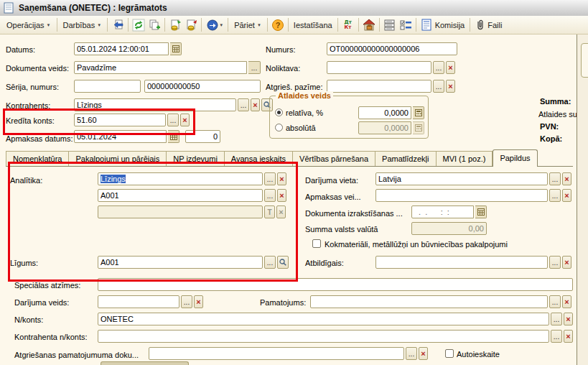  What do you see at coordinates (369, 25) in the screenshot?
I see `house-briefcase-icon` at bounding box center [369, 25].